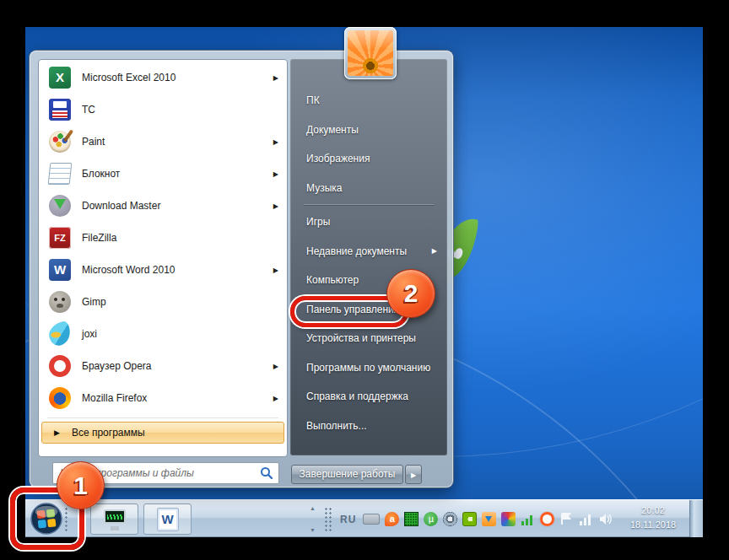 Image resolution: width=729 pixels, height=560 pixels. I want to click on all-programs-button: ▶ Все программы, so click(163, 433).